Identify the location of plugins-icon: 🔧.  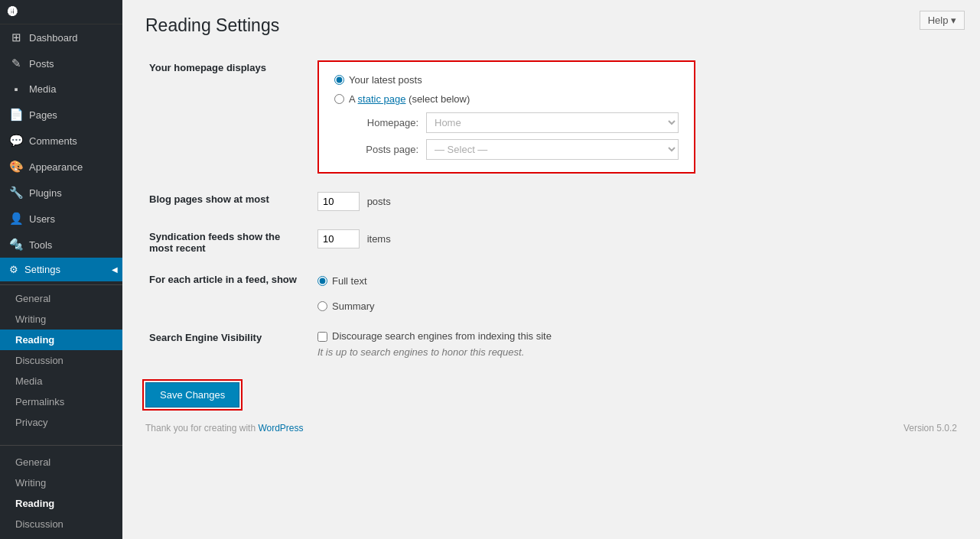
(16, 193).